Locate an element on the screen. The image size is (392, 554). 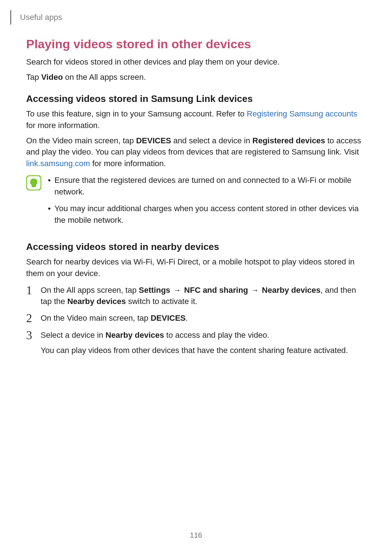
page-title: Playing videos stored in other devices is located at coordinates (196, 44).